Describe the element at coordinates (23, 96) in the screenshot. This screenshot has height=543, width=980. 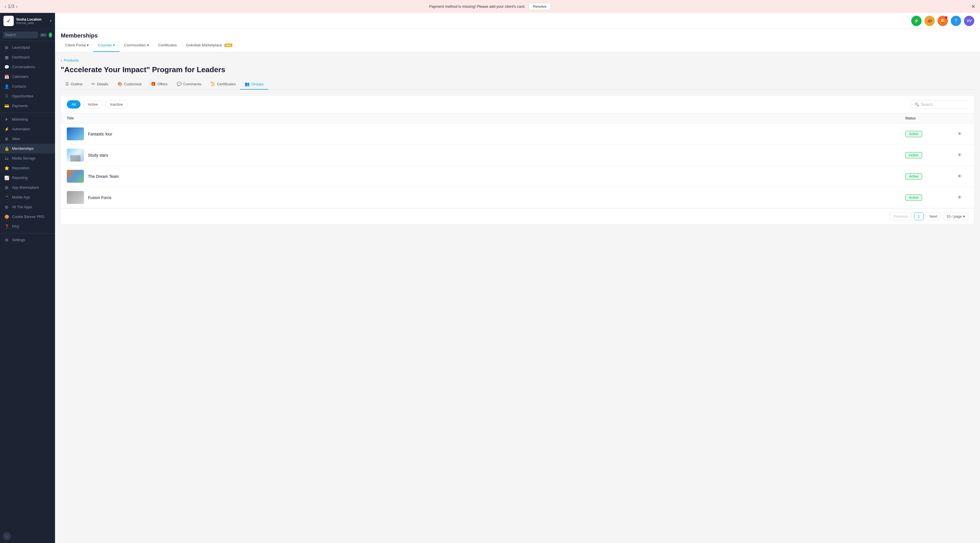
I see `sidebar-item-label: Opportunities` at that location.